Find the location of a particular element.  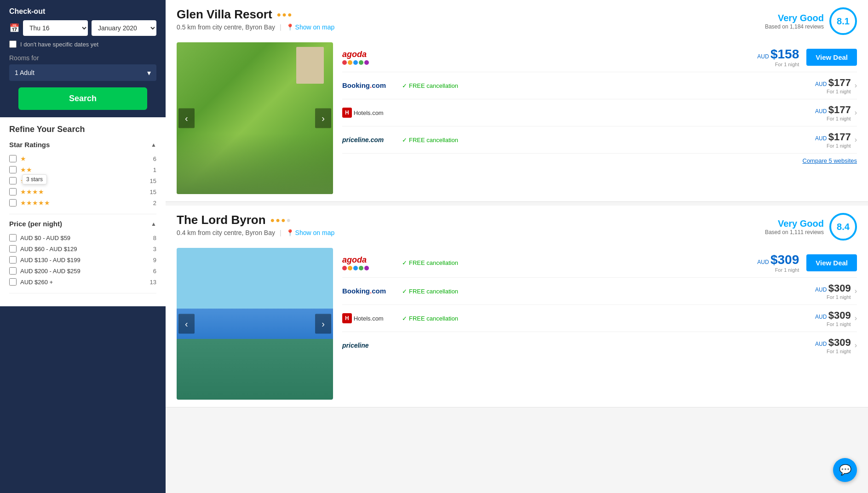

hotel-1-title-area: Glen Villa Resort ● ● ● 0.5 km from city… is located at coordinates (471, 19).